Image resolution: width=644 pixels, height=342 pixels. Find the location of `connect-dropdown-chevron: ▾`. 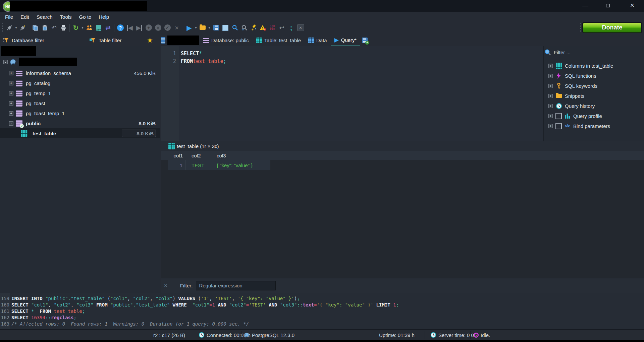

connect-dropdown-chevron: ▾ is located at coordinates (16, 27).